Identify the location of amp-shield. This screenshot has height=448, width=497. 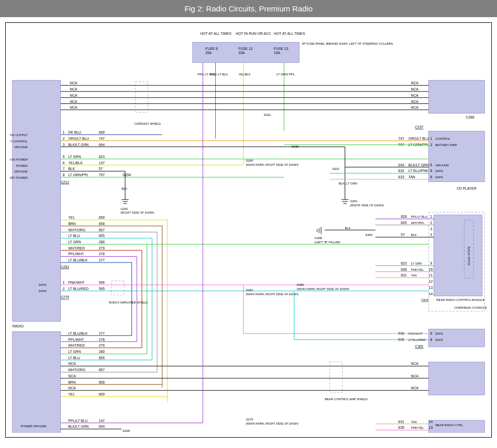
(117, 288).